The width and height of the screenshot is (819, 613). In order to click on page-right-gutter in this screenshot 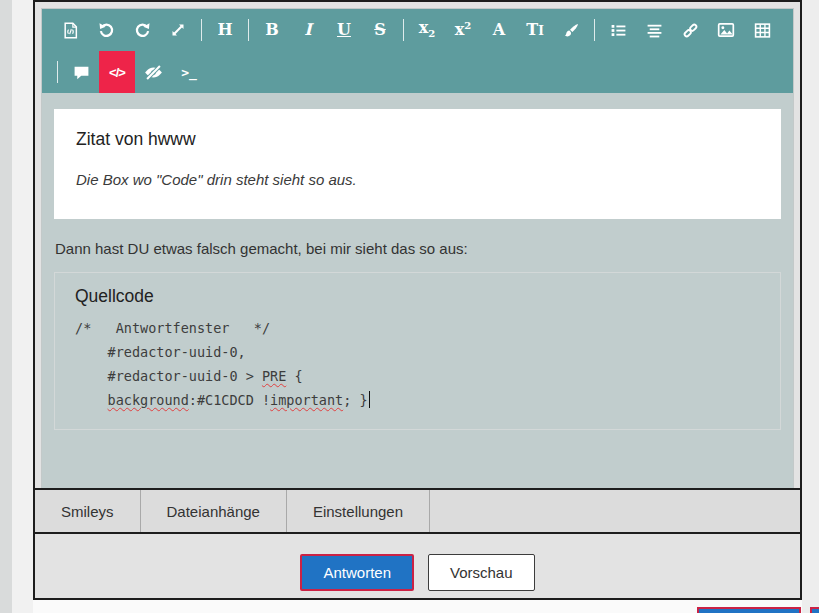, I will do `click(810, 306)`.